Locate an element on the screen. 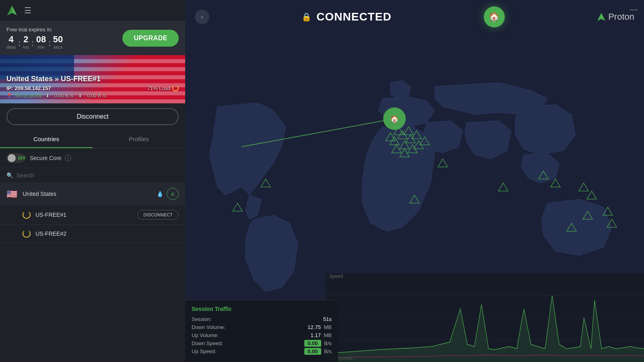 This screenshot has height=362, width=644. days-num: 4 is located at coordinates (11, 39).